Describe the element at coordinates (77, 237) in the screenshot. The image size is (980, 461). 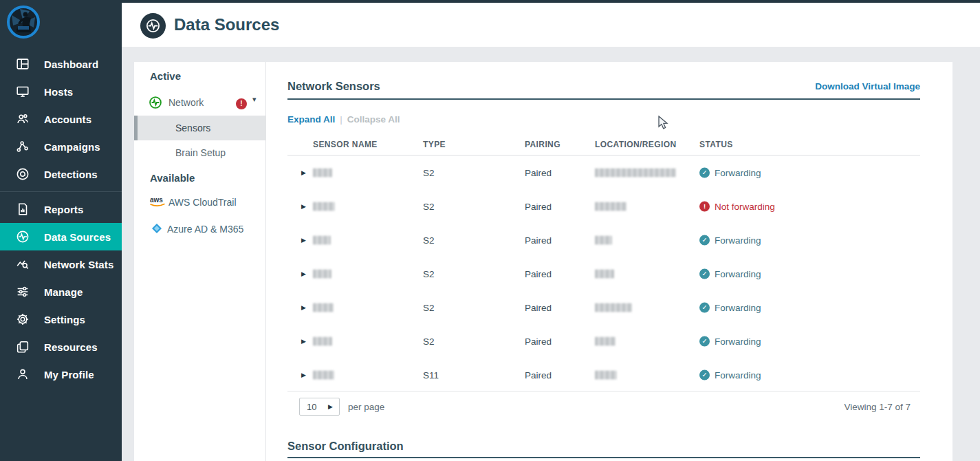
I see `sidebar-item-label: Data Sources` at that location.